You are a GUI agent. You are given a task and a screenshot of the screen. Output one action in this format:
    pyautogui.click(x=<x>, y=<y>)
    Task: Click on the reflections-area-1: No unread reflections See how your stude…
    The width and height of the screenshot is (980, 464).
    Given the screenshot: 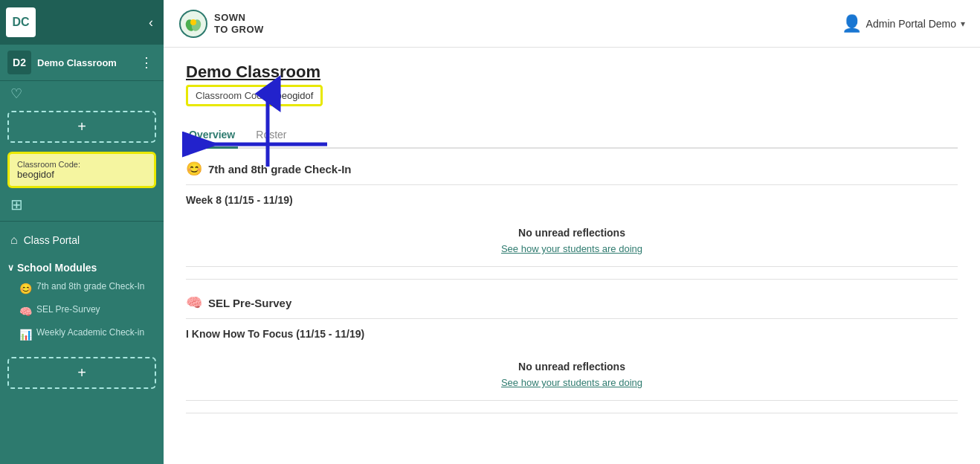 What is the action you would take?
    pyautogui.click(x=572, y=375)
    